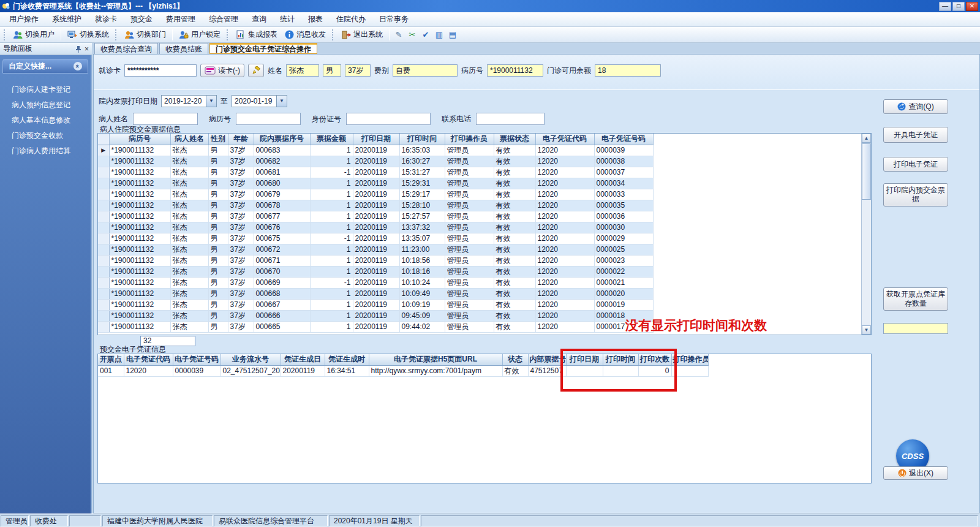  What do you see at coordinates (375, 271) in the screenshot?
I see `table-row: *1900011132张杰男37岁00067012020011910:18:16…` at bounding box center [375, 271].